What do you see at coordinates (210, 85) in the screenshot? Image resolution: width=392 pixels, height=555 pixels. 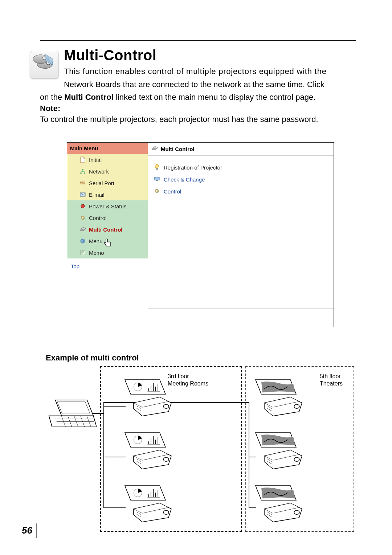 I see `intro-line-2: Network Boards that are connected to the…` at bounding box center [210, 85].